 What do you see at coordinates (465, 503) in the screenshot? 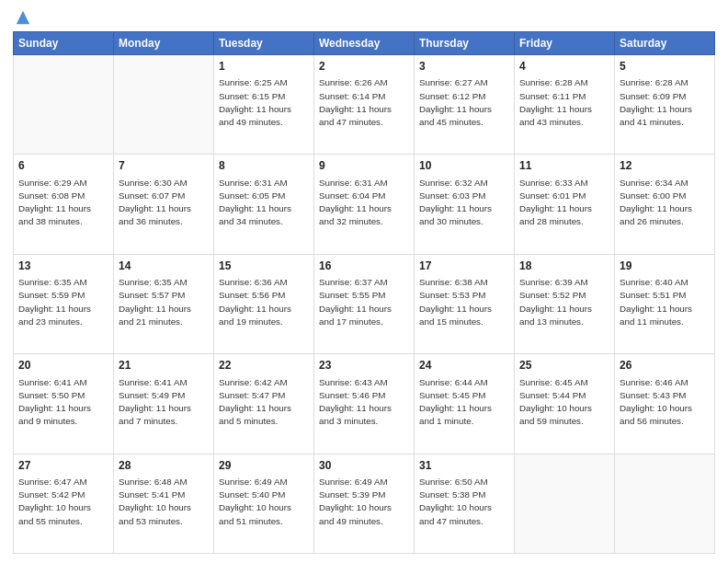
I see `calendar-cell: 31Sunrise: 6:50 AM Sunset: 5:38 PM Dayli…` at bounding box center [465, 503].